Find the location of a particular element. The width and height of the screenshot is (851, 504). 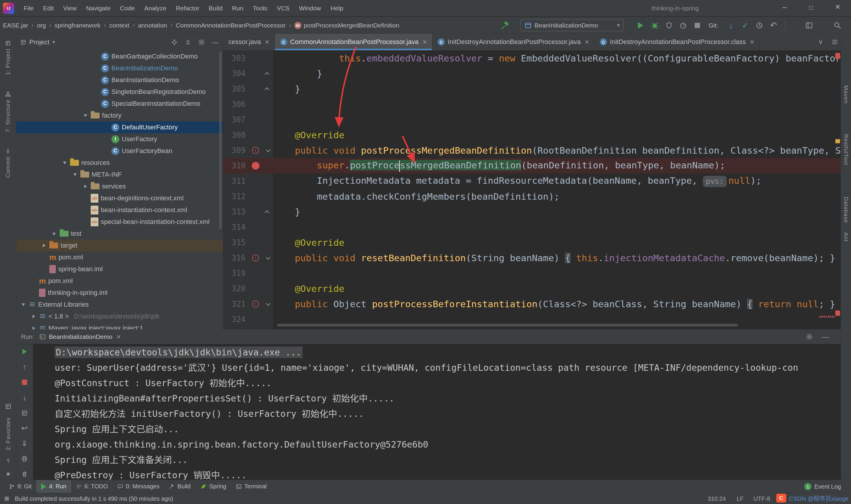

line-number: 310 is located at coordinates (236, 166).